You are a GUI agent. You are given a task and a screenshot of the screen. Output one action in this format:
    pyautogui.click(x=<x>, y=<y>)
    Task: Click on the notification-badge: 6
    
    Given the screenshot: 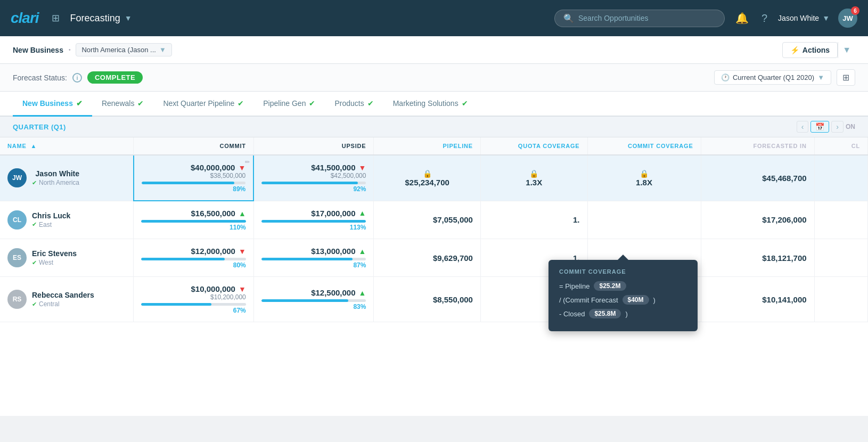 What is the action you would take?
    pyautogui.click(x=855, y=11)
    